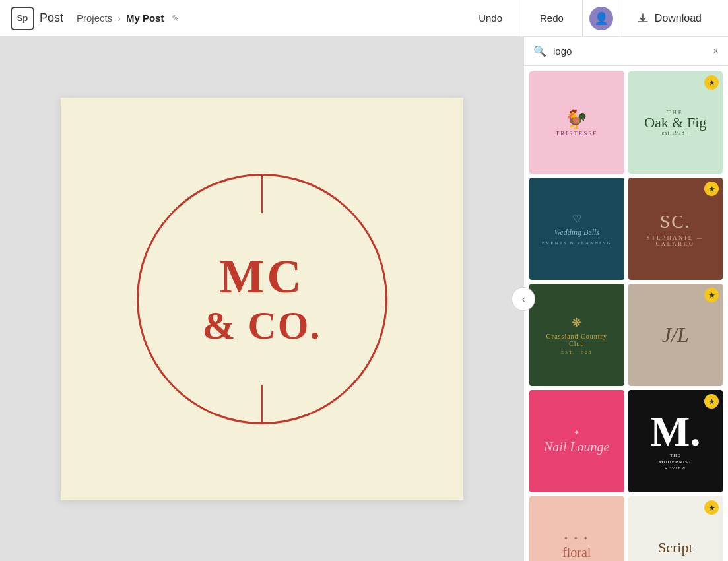 This screenshot has height=561, width=728. I want to click on logo-text: MC & CO., so click(262, 298).